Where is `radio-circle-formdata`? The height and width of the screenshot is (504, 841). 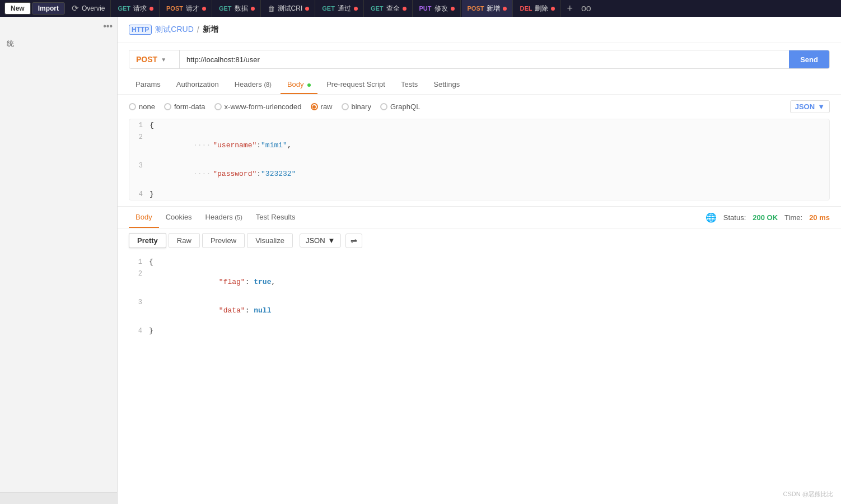 radio-circle-formdata is located at coordinates (168, 106).